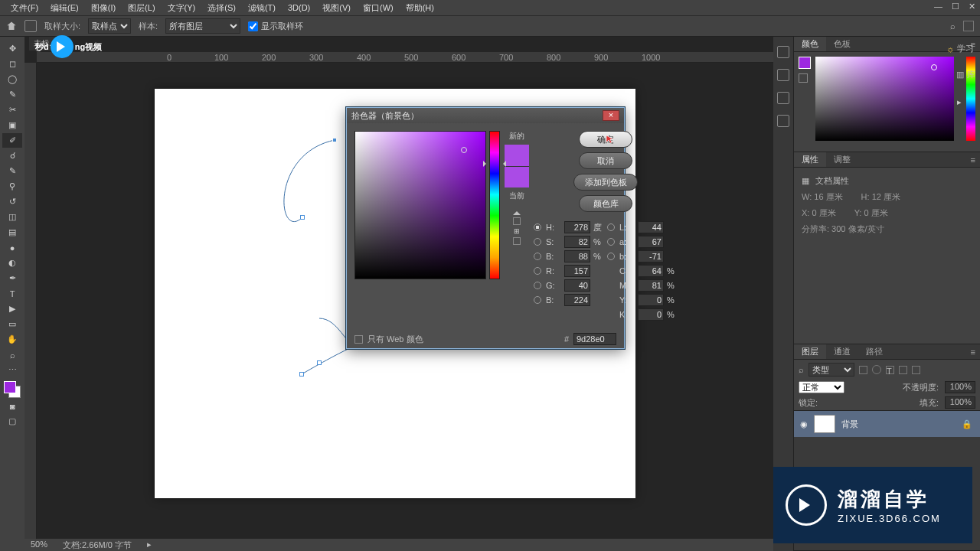 The height and width of the screenshot is (551, 980). Describe the element at coordinates (783, 121) in the screenshot. I see `paragraph-panel-icon` at that location.